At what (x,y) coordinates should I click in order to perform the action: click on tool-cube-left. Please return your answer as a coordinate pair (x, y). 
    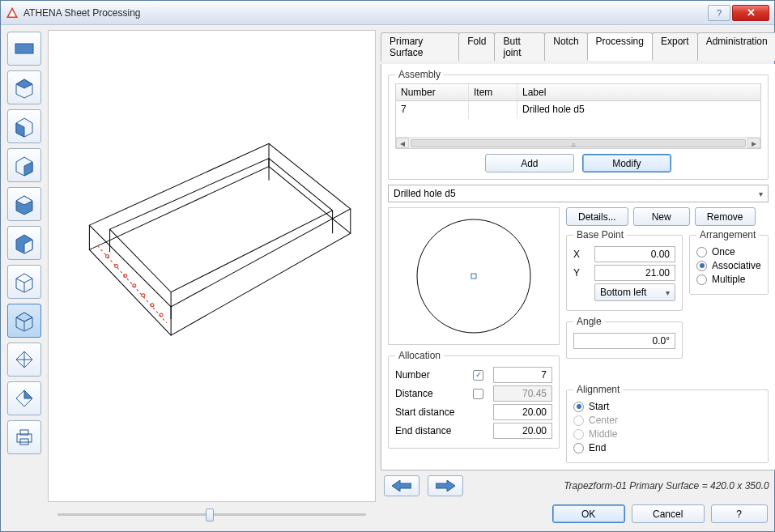
    Looking at the image, I should click on (24, 204).